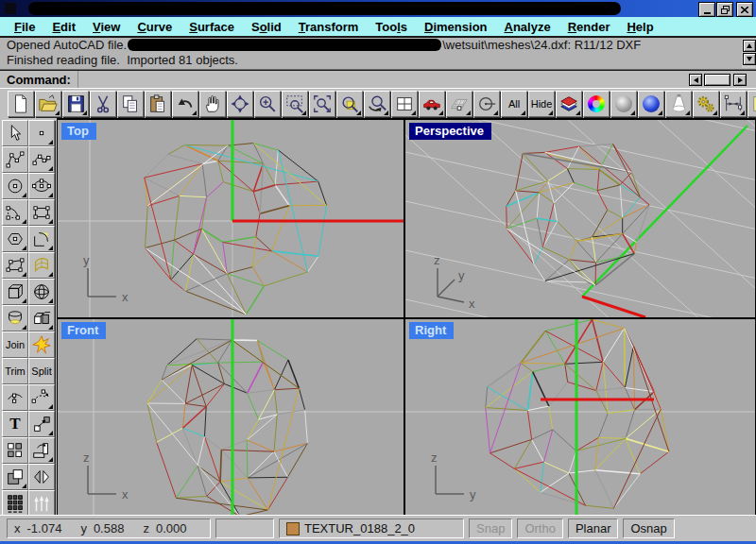  Describe the element at coordinates (431, 331) in the screenshot. I see `right-viewport-label: Right` at that location.